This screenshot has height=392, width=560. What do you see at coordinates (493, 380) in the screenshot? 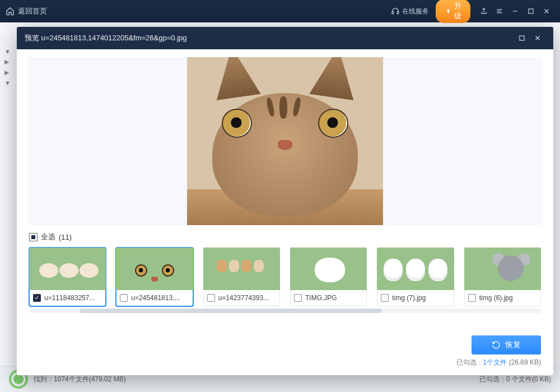
I see `footer-sel-prefix: 已勾选：` at bounding box center [493, 380].